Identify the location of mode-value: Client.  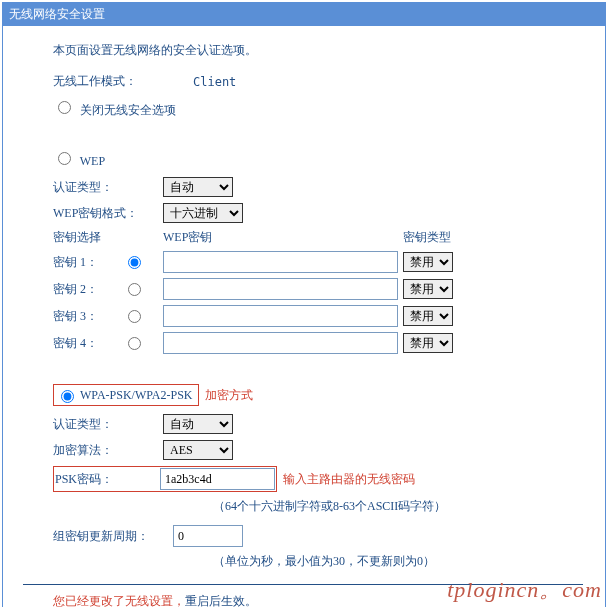
(214, 82).